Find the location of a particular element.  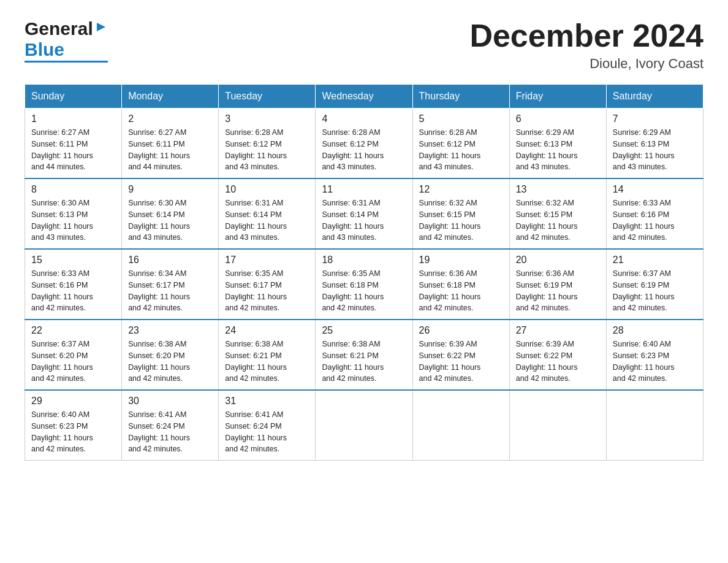

col-saturday: Saturday is located at coordinates (654, 97).